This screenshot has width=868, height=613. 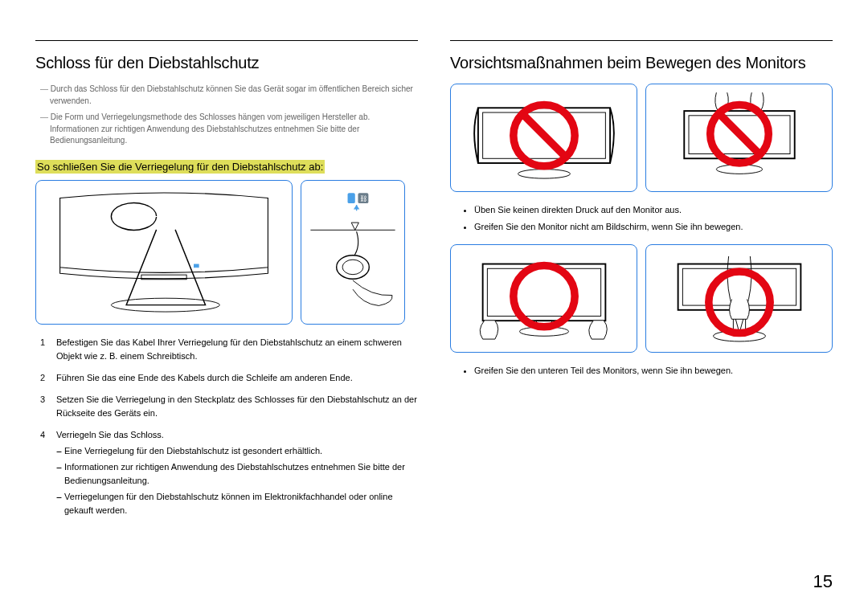 What do you see at coordinates (227, 63) in the screenshot?
I see `heading-lock: Schloss für den Diebstahlschutz` at bounding box center [227, 63].